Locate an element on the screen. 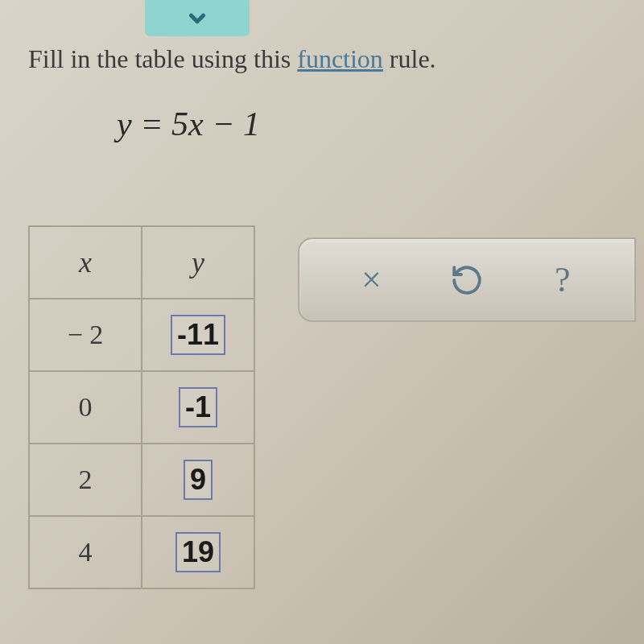  answer-input: 19 is located at coordinates (198, 552).